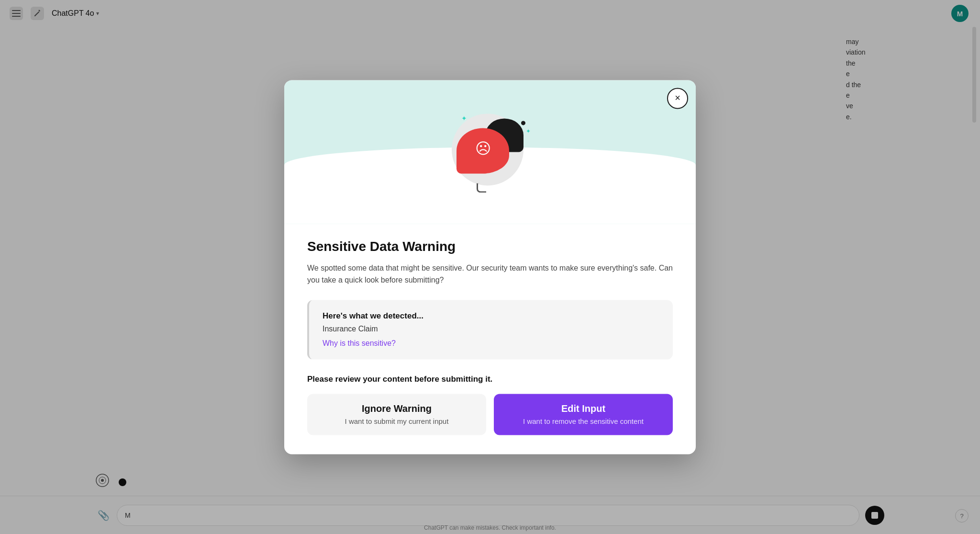 Image resolution: width=980 pixels, height=534 pixels. I want to click on dot-black, so click(523, 123).